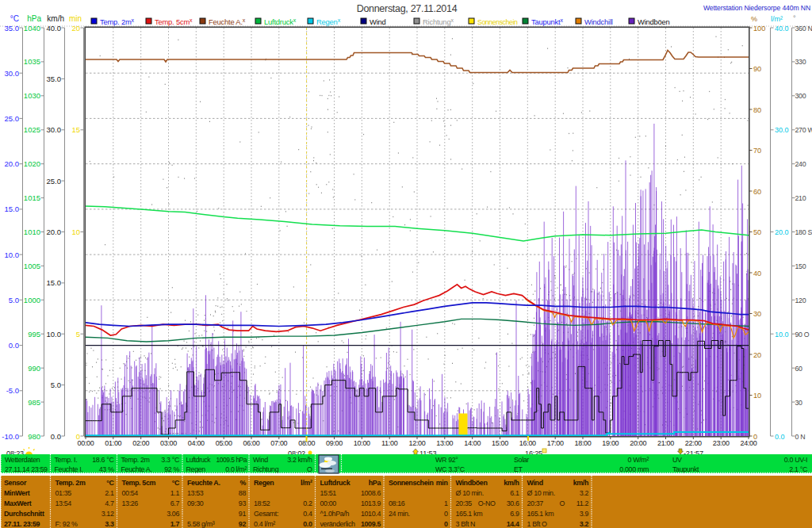  Describe the element at coordinates (279, 443) in the screenshot. I see `svg-text: 07:00` at that location.